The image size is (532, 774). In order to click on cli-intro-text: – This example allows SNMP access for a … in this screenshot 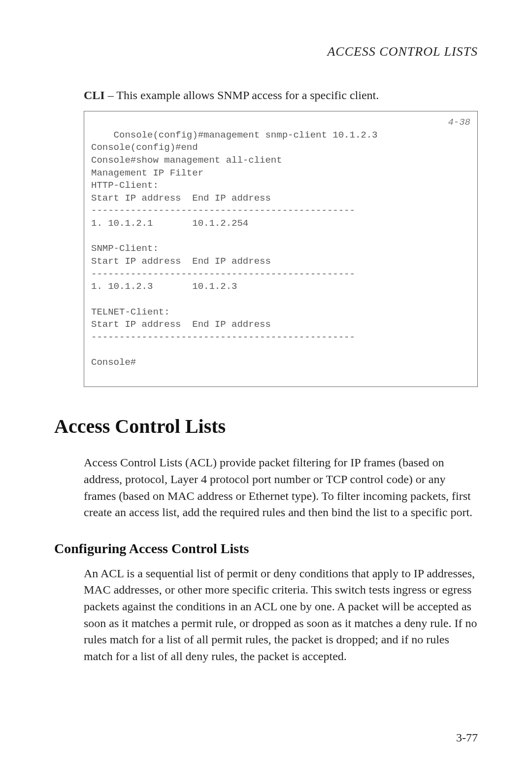, I will do `click(242, 95)`.